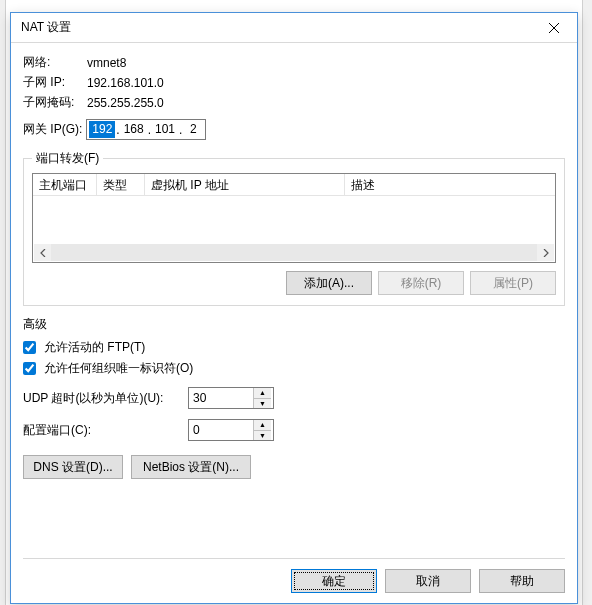  I want to click on table-header: 主机端口 类型 虚拟机 IP 地址 描述, so click(294, 185).